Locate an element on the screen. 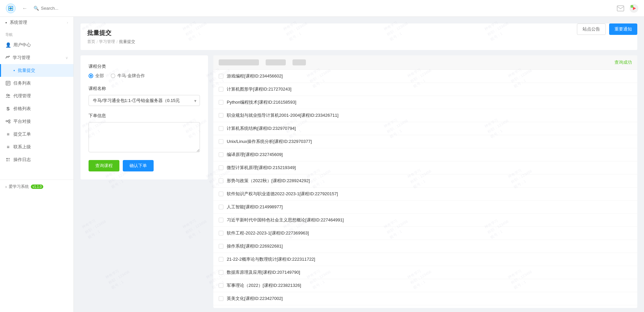 The width and height of the screenshot is (644, 312). order-info-textarea is located at coordinates (144, 137).